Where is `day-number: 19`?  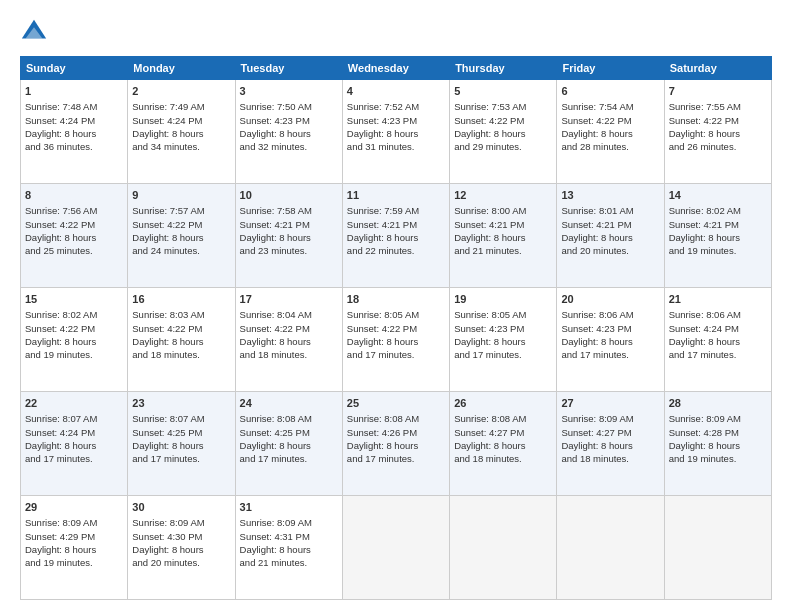
day-number: 19 is located at coordinates (503, 300).